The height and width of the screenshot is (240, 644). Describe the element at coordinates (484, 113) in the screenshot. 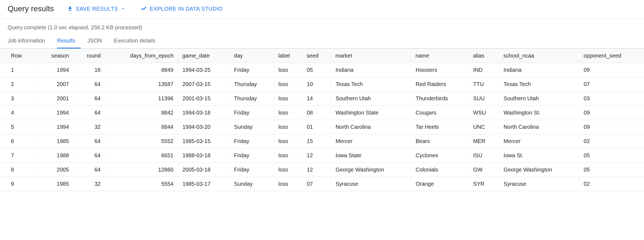

I see `cell-alias: WSU` at that location.